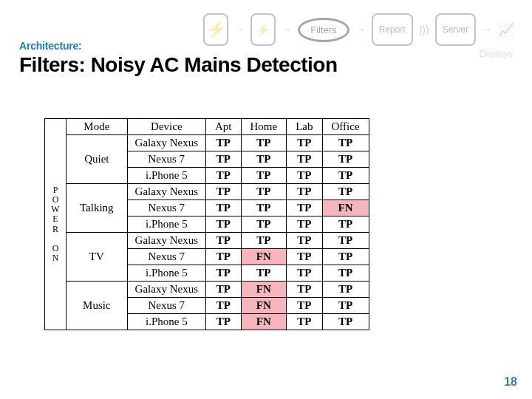 The height and width of the screenshot is (399, 532). I want to click on graph-icon: 📈, so click(506, 30).